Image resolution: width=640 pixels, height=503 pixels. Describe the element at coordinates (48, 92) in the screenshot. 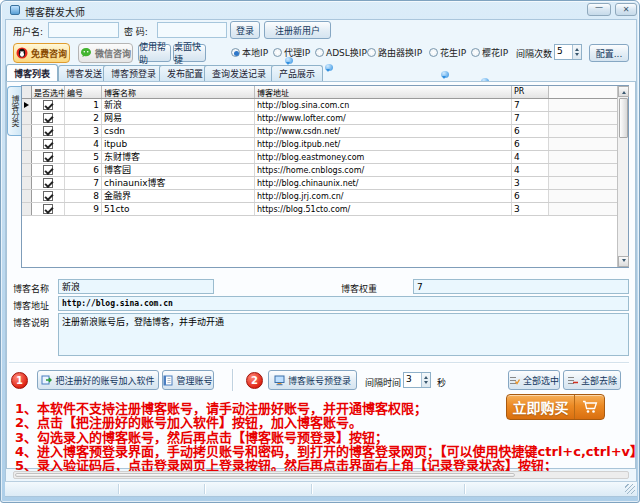

I see `col-selected: 是否选中` at that location.